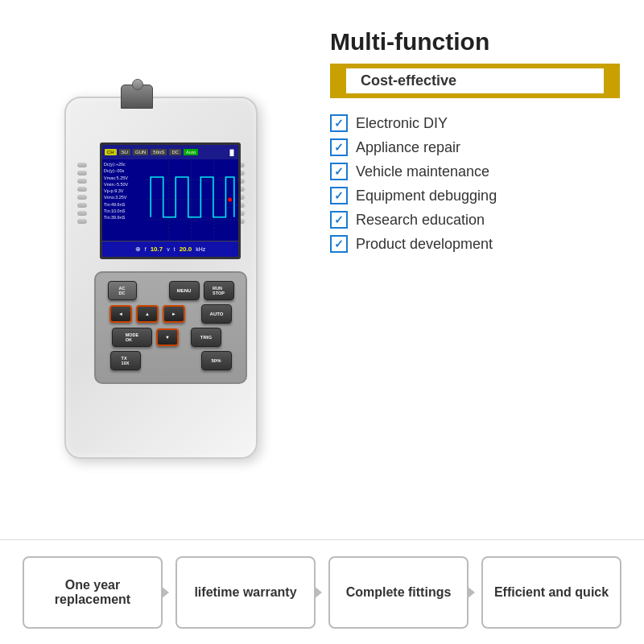  Describe the element at coordinates (138, 85) in the screenshot. I see `bnc-tip` at that location.